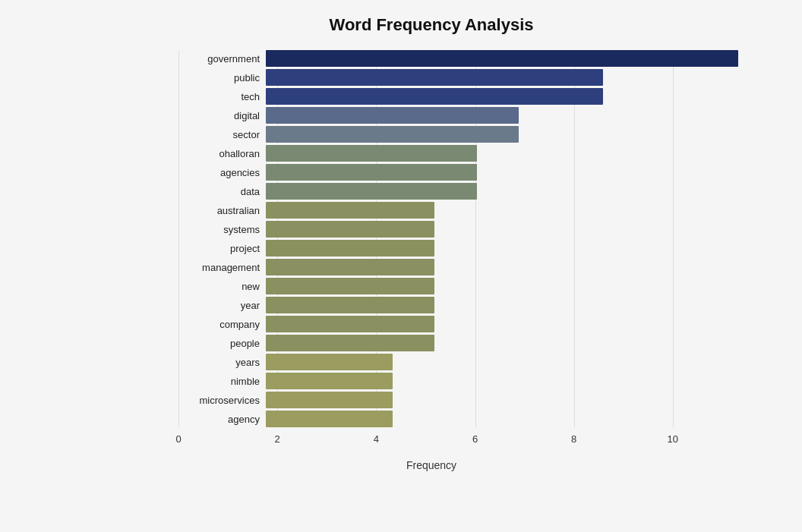  I want to click on bar-label: project, so click(222, 249).